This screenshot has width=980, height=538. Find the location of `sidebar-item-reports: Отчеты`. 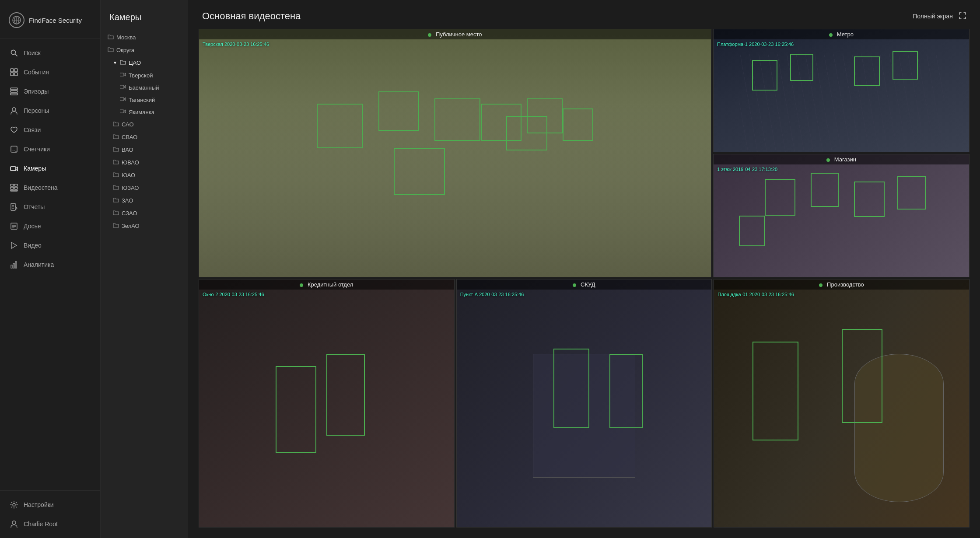

sidebar-item-reports: Отчеты is located at coordinates (50, 207).